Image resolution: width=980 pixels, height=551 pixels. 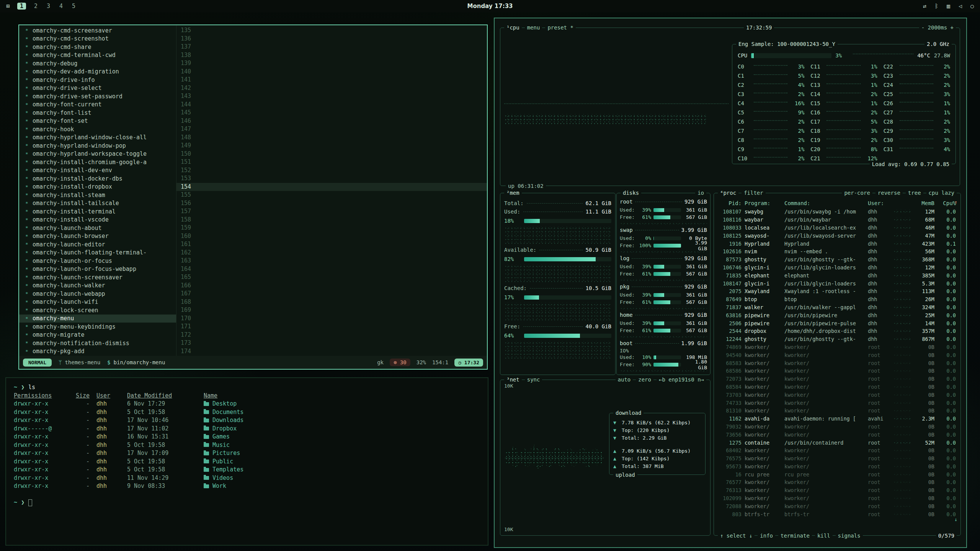 I want to click on cpu-box-label: ¹cpu, so click(x=513, y=28).